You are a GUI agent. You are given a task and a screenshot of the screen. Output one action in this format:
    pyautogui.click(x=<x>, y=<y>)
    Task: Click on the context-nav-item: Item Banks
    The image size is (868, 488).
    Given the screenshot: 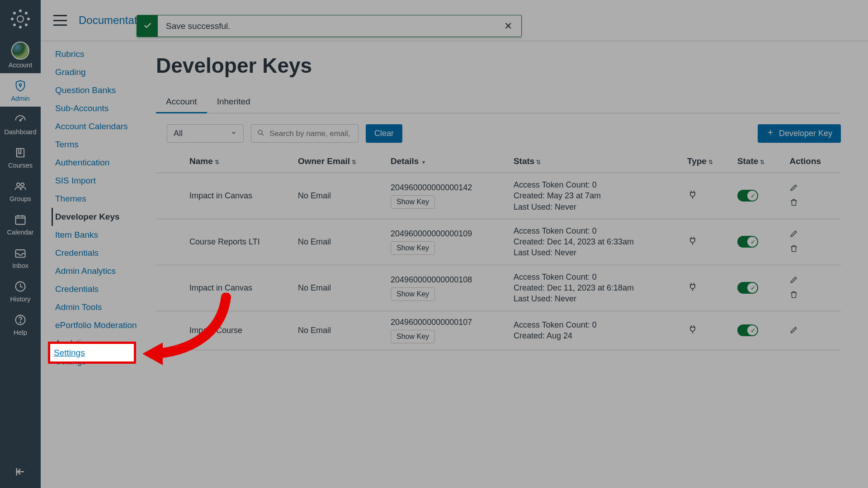 What is the action you would take?
    pyautogui.click(x=99, y=235)
    